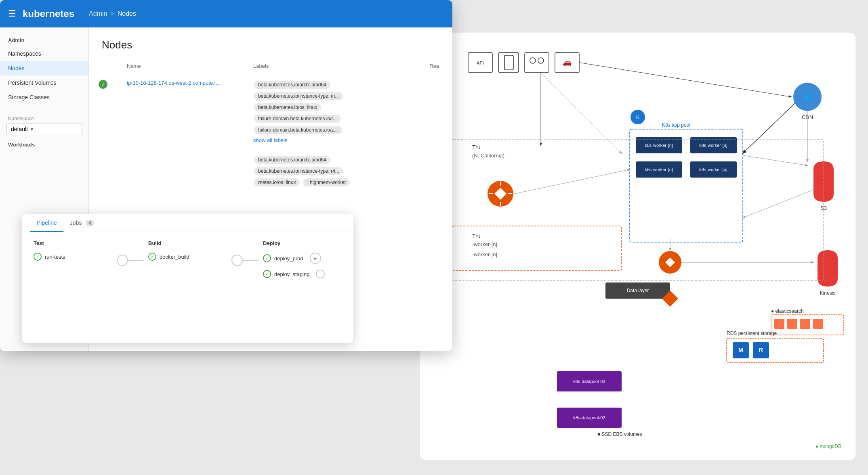 The width and height of the screenshot is (868, 475). Describe the element at coordinates (44, 54) in the screenshot. I see `sidebar-item-namespaces: Namespaces` at that location.